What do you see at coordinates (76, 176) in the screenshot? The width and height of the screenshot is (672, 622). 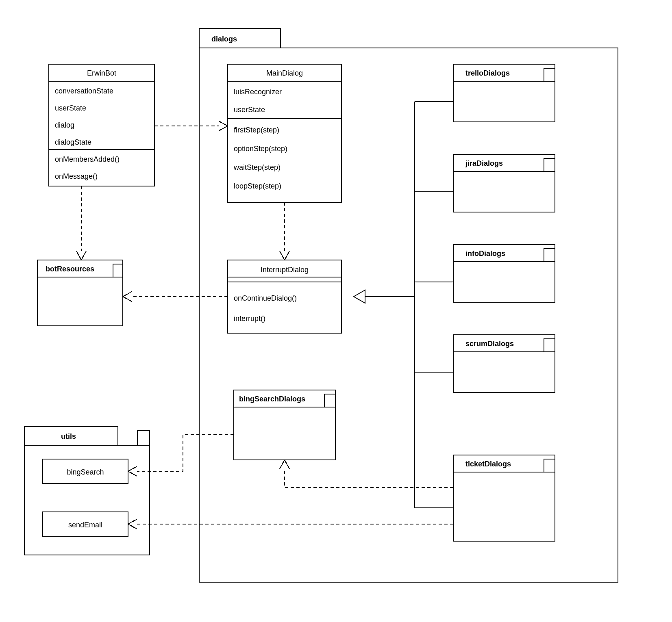 I see `svg-text: onMessage()` at bounding box center [76, 176].